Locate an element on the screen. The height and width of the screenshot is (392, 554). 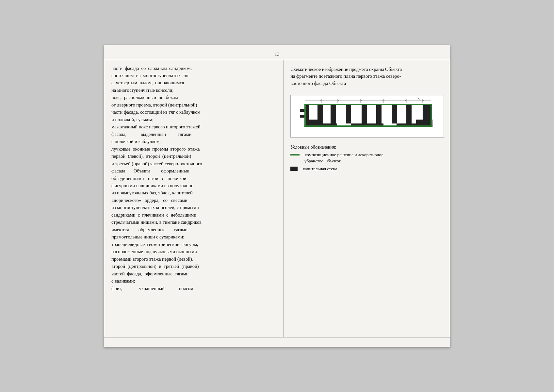
legend-green-text: - композиционное решение и декоративное … is located at coordinates (343, 158).